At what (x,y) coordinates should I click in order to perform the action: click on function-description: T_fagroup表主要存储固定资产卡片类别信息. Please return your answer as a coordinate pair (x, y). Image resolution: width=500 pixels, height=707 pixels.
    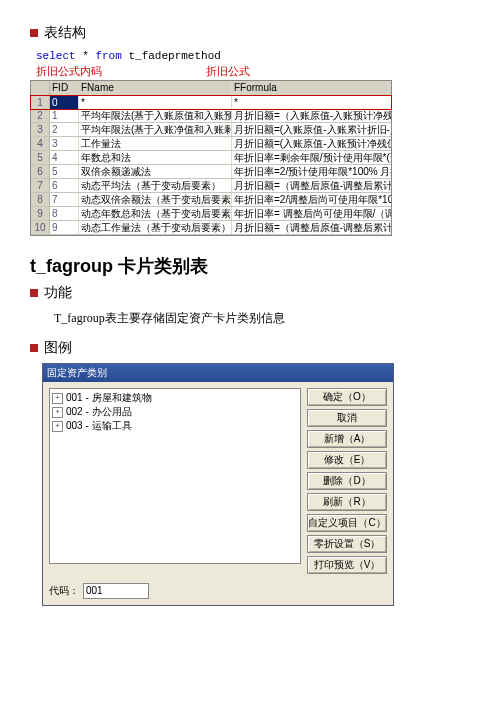
    Looking at the image, I should click on (250, 322).